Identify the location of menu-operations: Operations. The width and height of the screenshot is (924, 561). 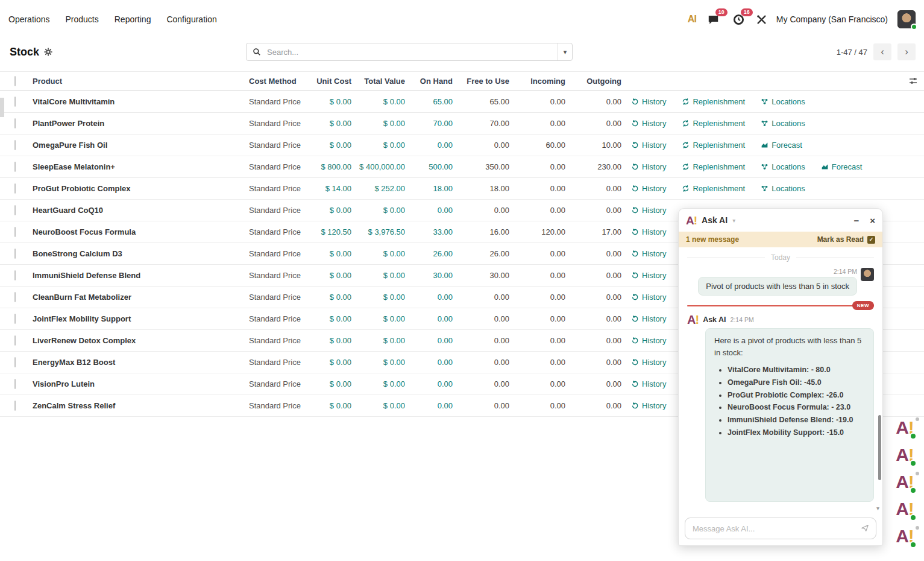
(29, 19).